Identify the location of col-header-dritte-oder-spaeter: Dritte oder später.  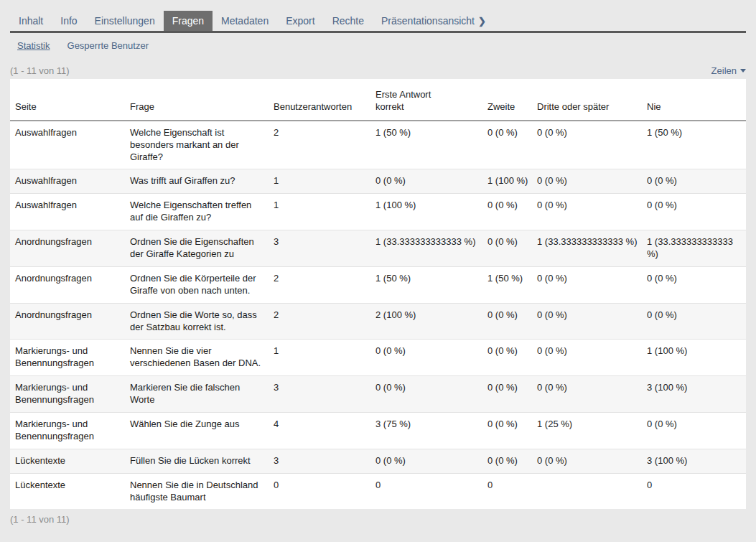
(587, 100).